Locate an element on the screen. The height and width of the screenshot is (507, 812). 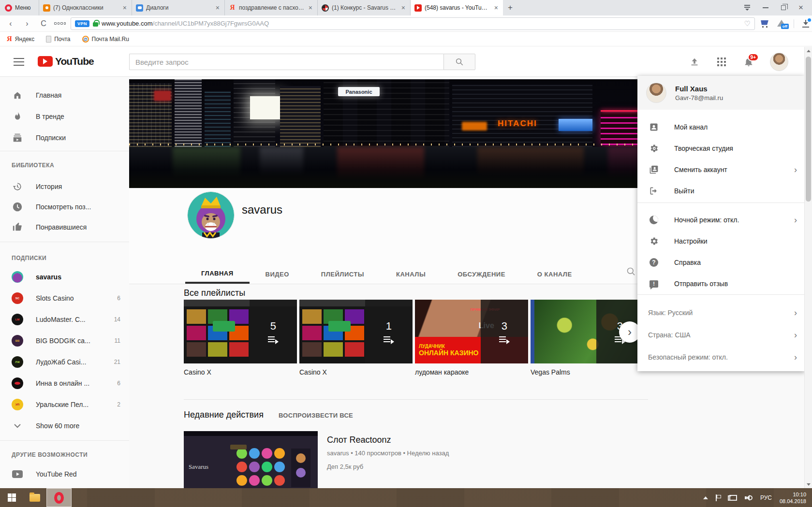
scrollbar-thumb is located at coordinates (809, 129).